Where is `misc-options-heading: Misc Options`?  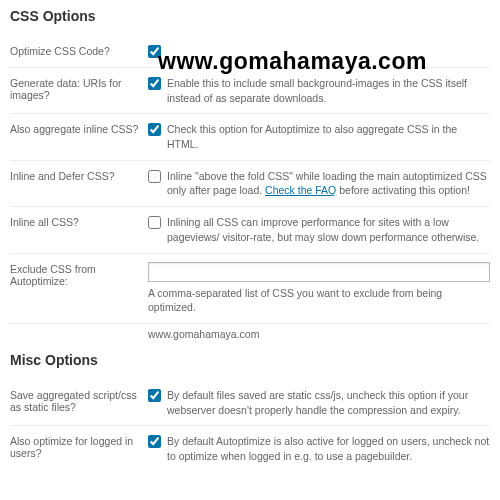 misc-options-heading: Misc Options is located at coordinates (250, 360).